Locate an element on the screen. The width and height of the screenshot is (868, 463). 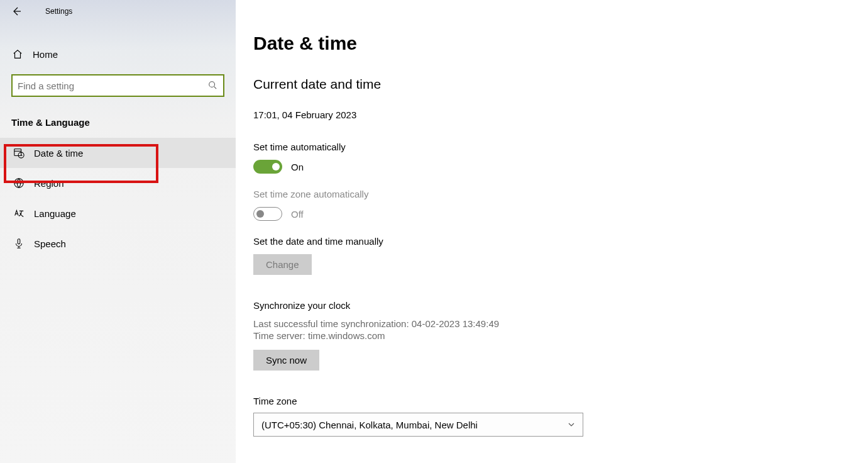
set-tz-auto-toggle-row: Off is located at coordinates (561, 214).